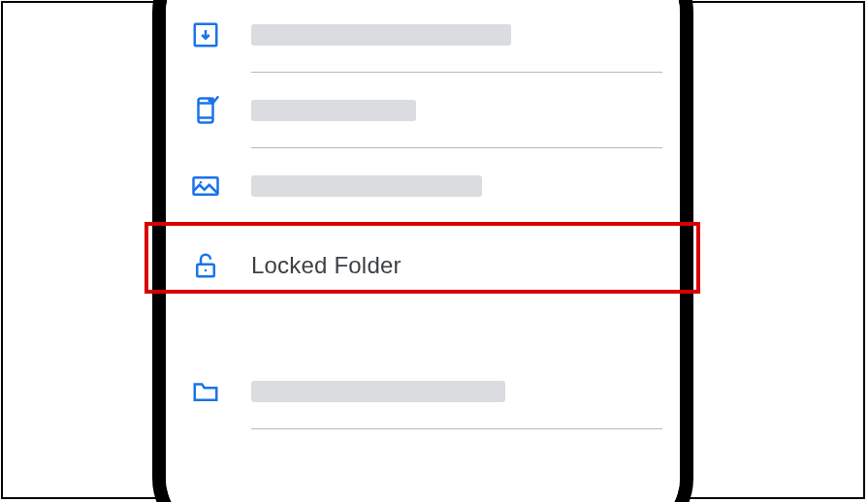 Image resolution: width=868 pixels, height=502 pixels. I want to click on row-locked-folder: Locked Folder, so click(426, 266).